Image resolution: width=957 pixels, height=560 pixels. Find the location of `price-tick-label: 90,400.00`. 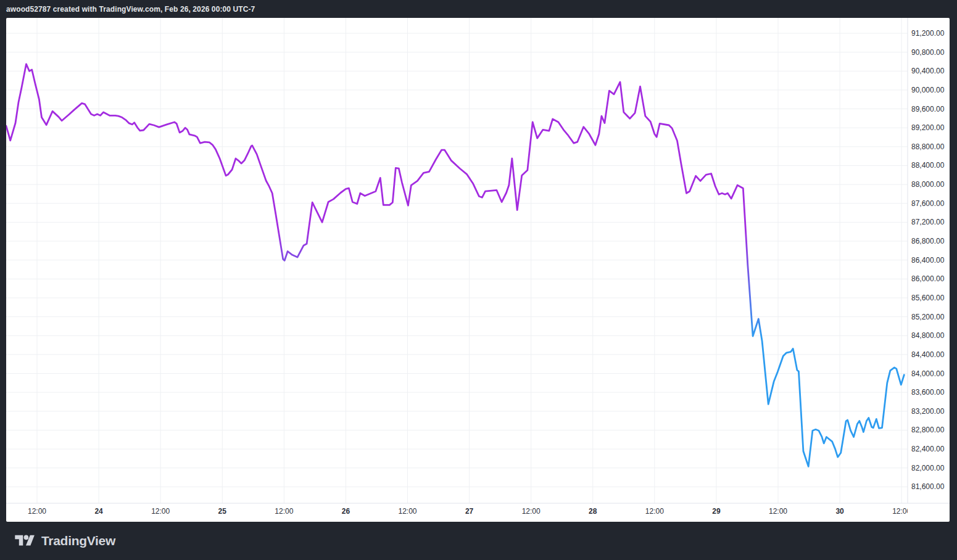

price-tick-label: 90,400.00 is located at coordinates (928, 71).